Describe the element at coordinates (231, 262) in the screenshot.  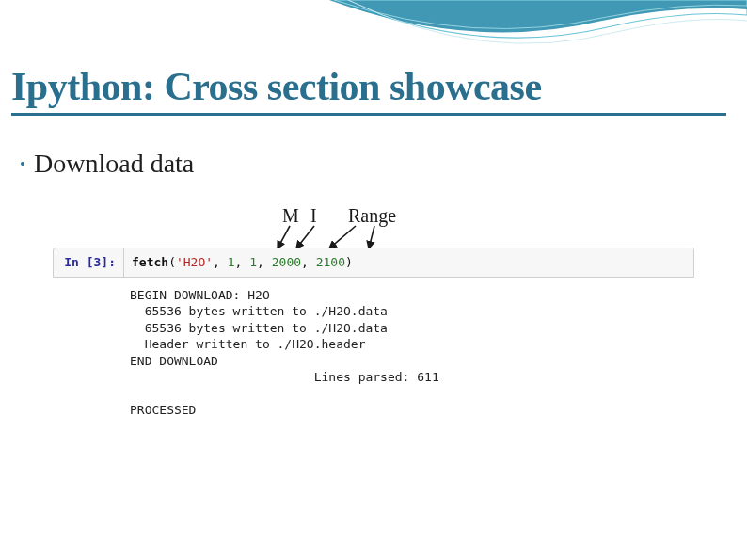
I see `code-n1: 1` at that location.